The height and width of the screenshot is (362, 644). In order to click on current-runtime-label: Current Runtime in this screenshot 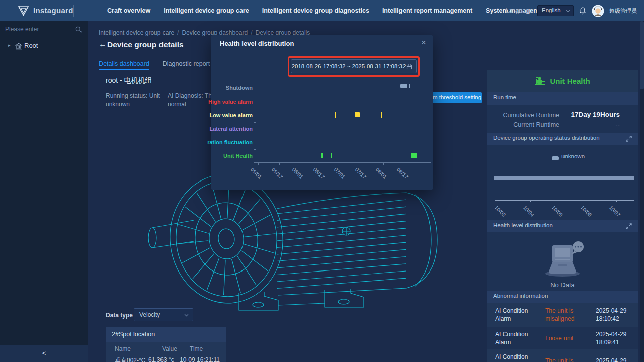, I will do `click(536, 125)`.